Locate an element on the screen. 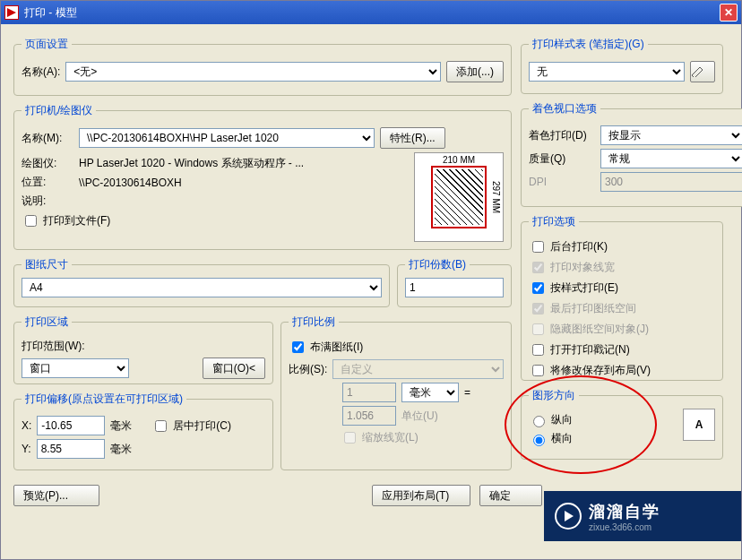  y-label: Y: is located at coordinates (27, 449).